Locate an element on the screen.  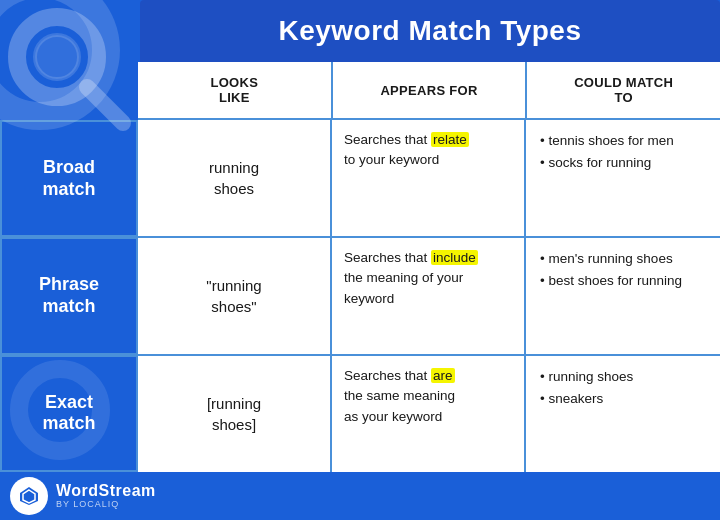
col-header-appears-for: APPEARS FOR is located at coordinates (430, 90).